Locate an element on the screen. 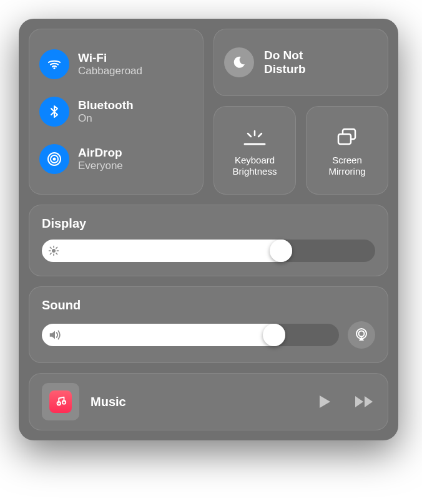 The height and width of the screenshot is (504, 422). bluetooth-subtitle: On is located at coordinates (106, 119).